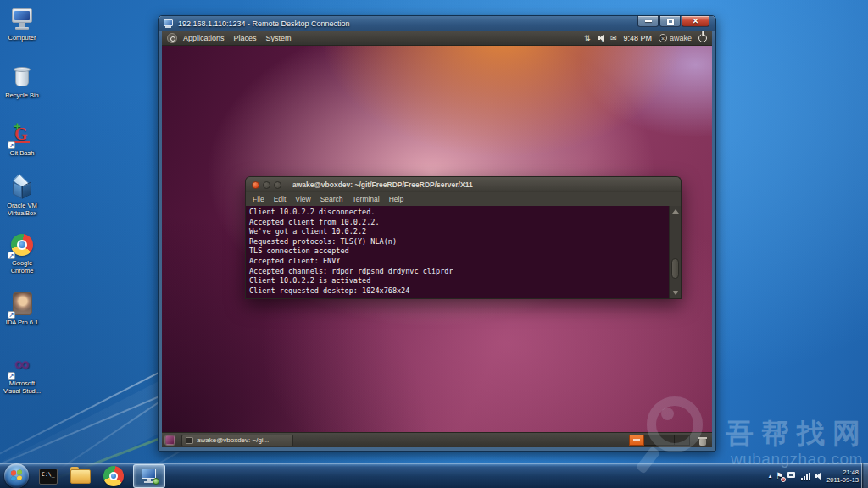 The width and height of the screenshot is (868, 488). What do you see at coordinates (648, 22) in the screenshot?
I see `minimize-button` at bounding box center [648, 22].